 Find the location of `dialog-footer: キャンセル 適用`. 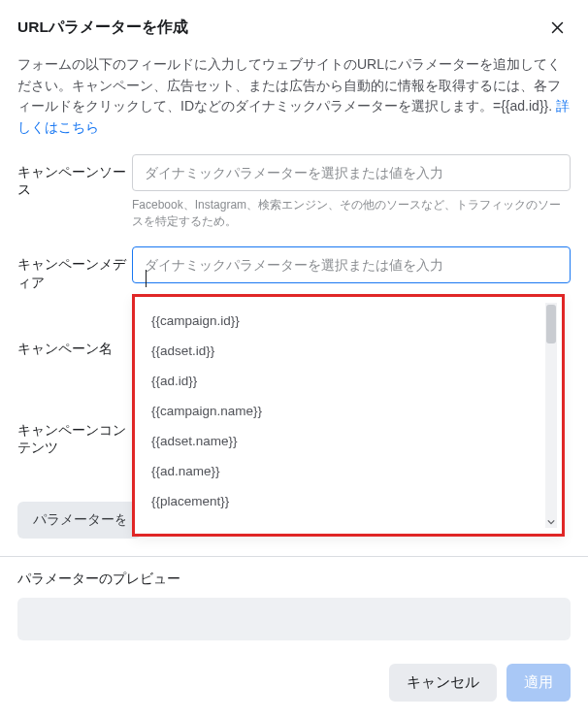

dialog-footer: キャンセル 適用 is located at coordinates (294, 683).